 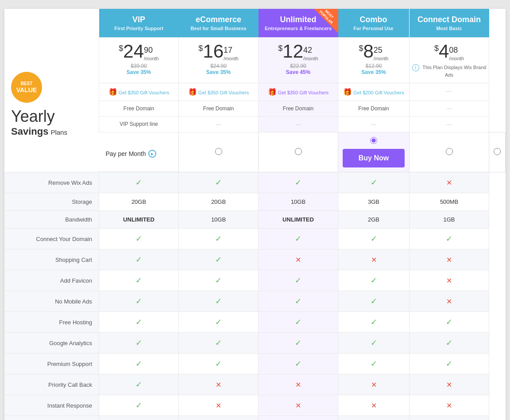 I want to click on price-period-connect: /month, so click(x=456, y=58).